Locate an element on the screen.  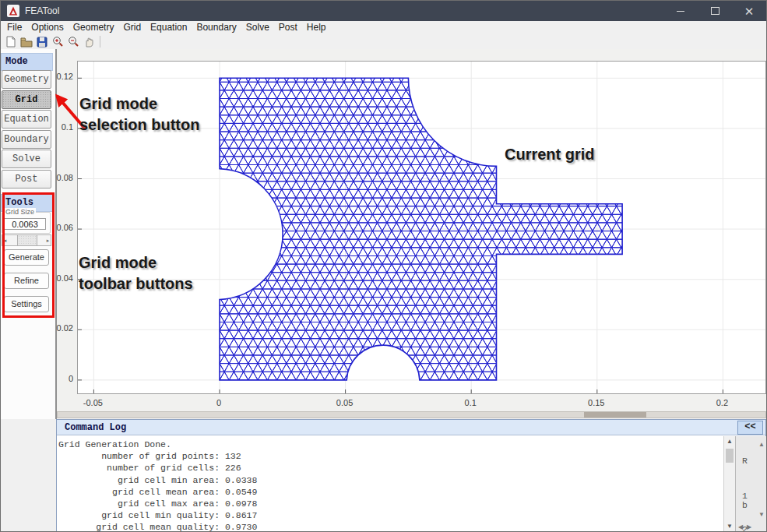
log-vertical-scrollbar: ▲ ▼ is located at coordinates (729, 484).